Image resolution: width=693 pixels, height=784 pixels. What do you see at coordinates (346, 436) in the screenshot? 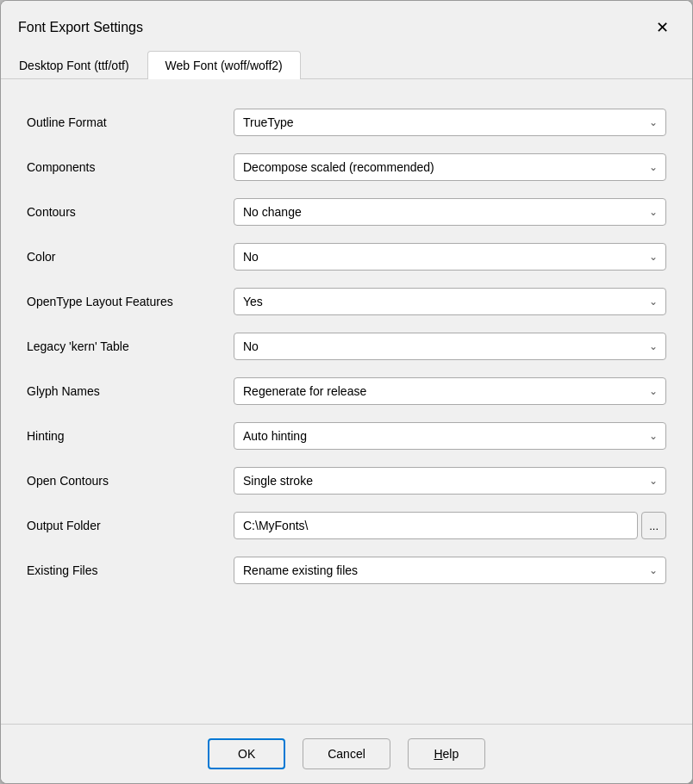
I see `form-row-hinting: Hinting Auto hinting No hinting Keep exi…` at bounding box center [346, 436].